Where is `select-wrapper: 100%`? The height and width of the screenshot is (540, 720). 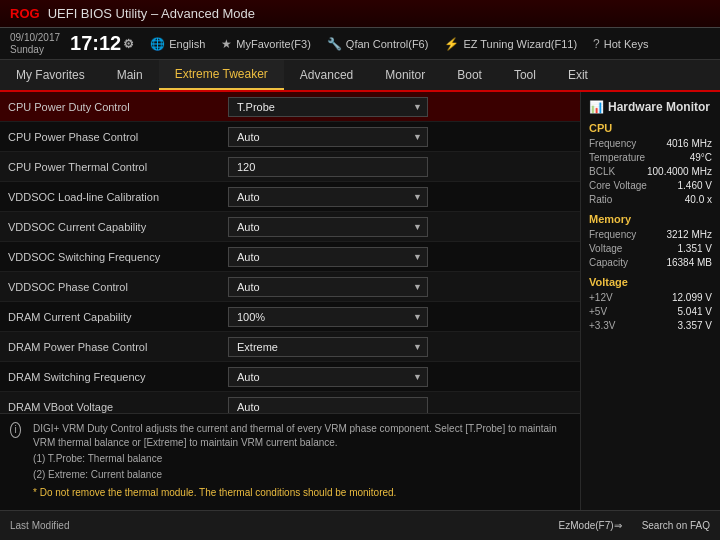
select-wrapper: 100% is located at coordinates (328, 317).